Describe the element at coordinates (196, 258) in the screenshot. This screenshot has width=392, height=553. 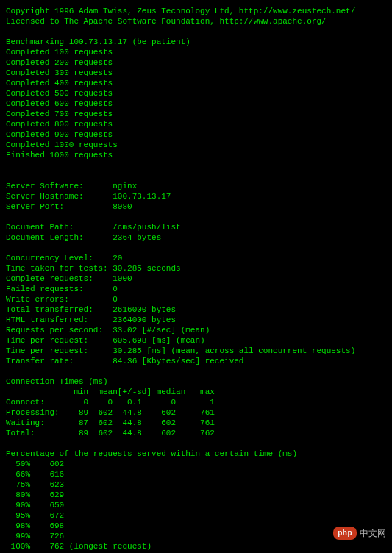
I see `terminal-line: Concurrency Level: 20` at that location.